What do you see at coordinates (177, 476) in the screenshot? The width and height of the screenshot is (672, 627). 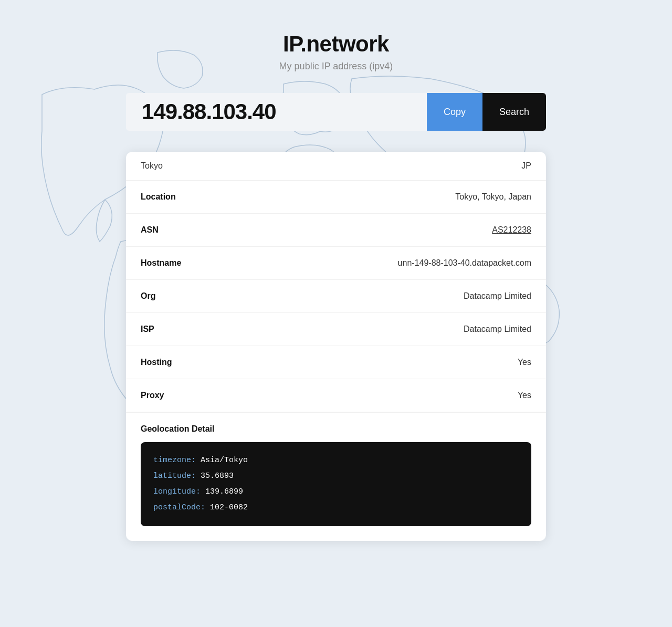 I see `geo-key-latitude: latitude:` at bounding box center [177, 476].